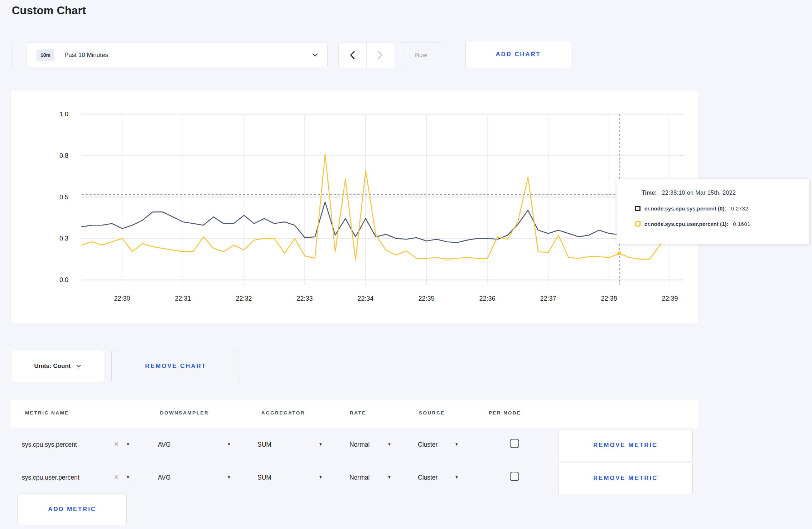 The width and height of the screenshot is (812, 529). I want to click on toolbar-divider, so click(11, 55).